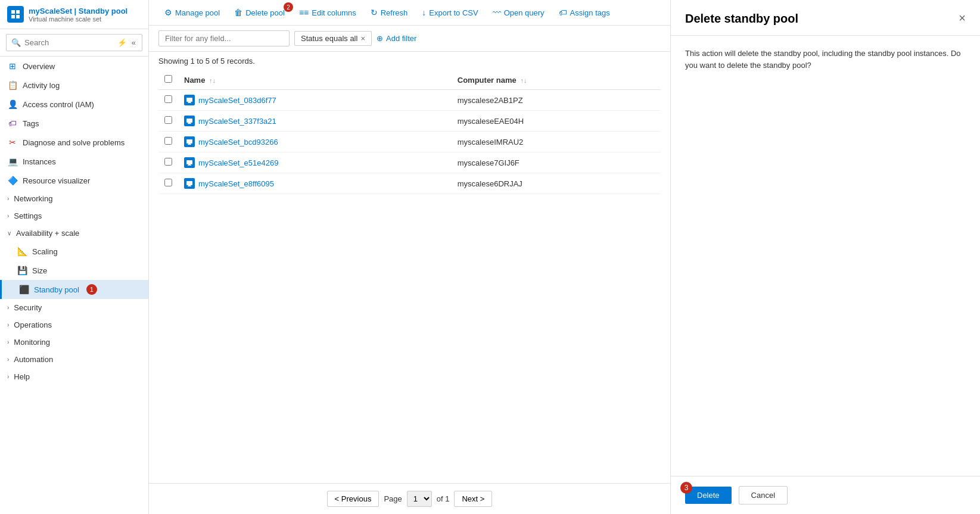  What do you see at coordinates (397, 38) in the screenshot?
I see `add-filter-button: ⊕ Add filter` at bounding box center [397, 38].